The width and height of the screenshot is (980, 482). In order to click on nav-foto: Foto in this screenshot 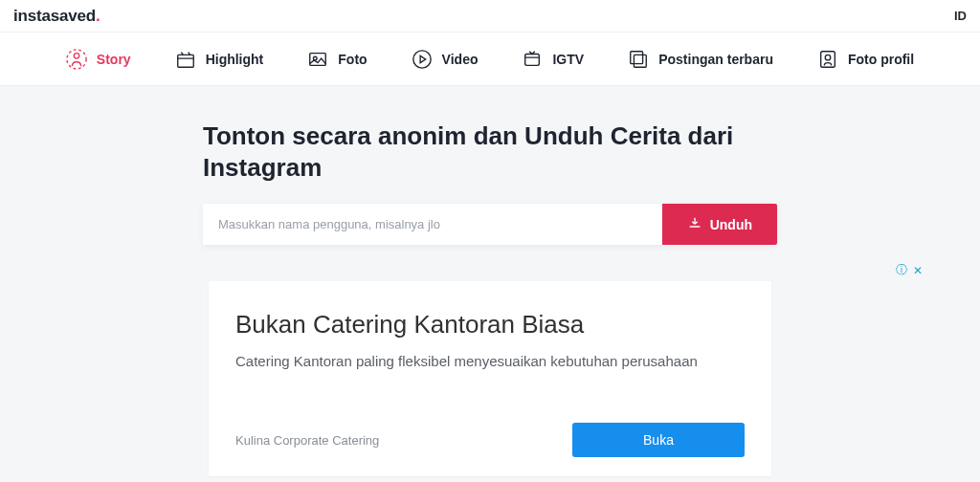, I will do `click(337, 59)`.